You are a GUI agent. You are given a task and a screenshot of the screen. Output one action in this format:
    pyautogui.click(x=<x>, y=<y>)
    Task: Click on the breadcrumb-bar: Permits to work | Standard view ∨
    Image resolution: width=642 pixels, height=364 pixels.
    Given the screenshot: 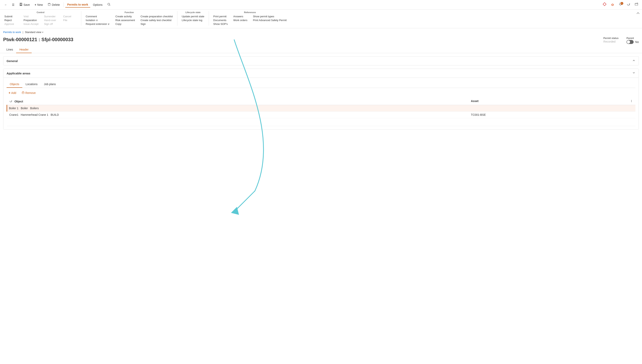 What is the action you would take?
    pyautogui.click(x=321, y=32)
    